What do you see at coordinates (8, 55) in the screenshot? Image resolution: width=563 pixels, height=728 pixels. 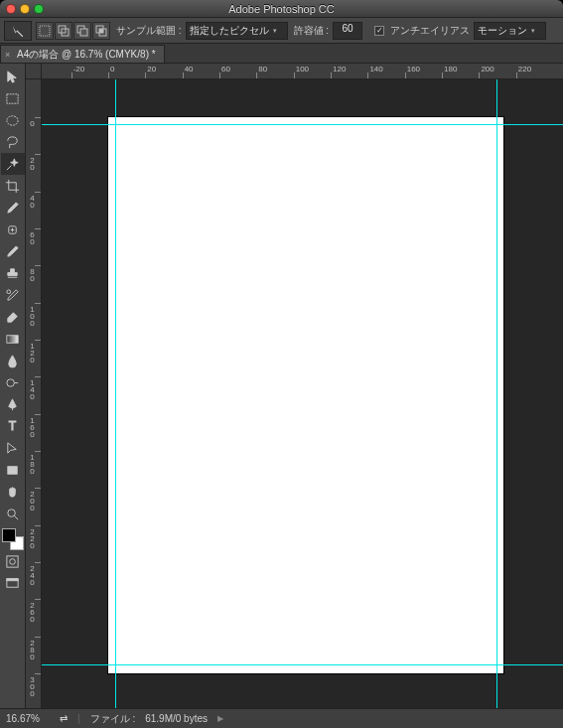 I see `close-tab-icon: ×` at bounding box center [8, 55].